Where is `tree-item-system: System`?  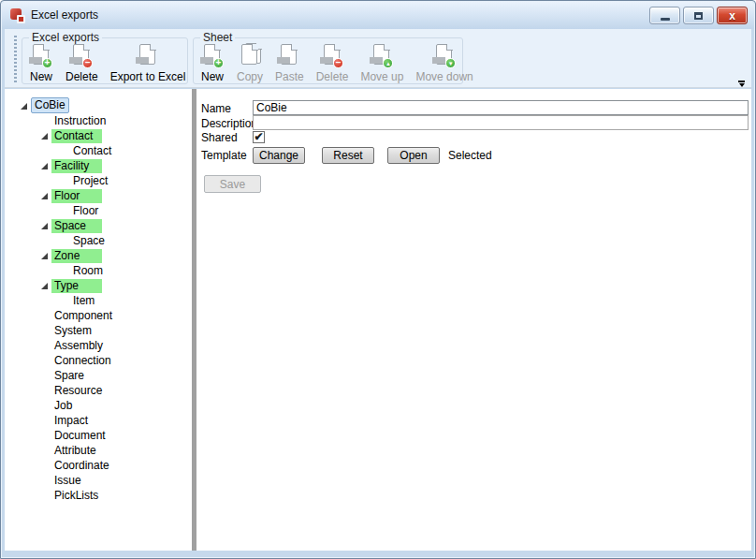 tree-item-system: System is located at coordinates (98, 331).